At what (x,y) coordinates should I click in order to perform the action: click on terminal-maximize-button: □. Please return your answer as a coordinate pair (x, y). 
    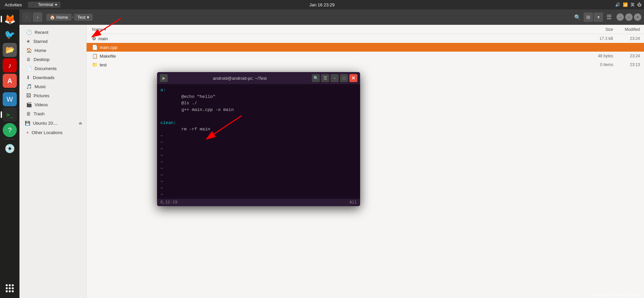
    Looking at the image, I should click on (344, 78).